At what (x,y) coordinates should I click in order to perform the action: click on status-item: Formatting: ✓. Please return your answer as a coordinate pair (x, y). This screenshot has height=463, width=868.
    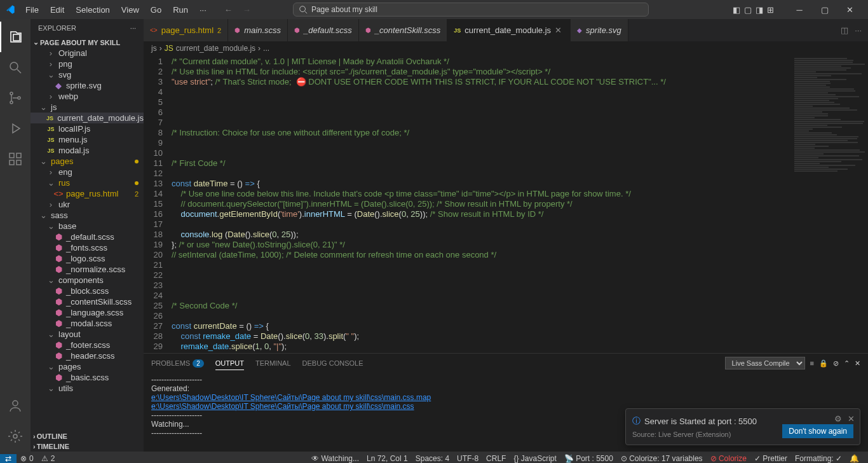
    Looking at the image, I should click on (818, 459).